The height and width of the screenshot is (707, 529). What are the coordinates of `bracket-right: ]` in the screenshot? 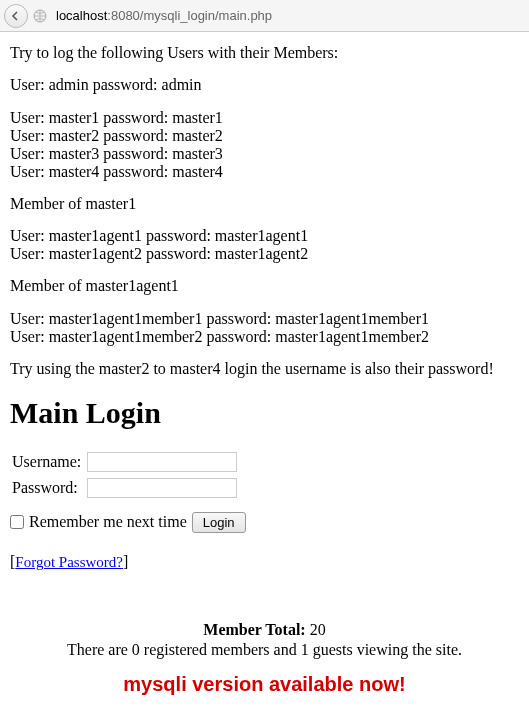 It's located at (126, 562).